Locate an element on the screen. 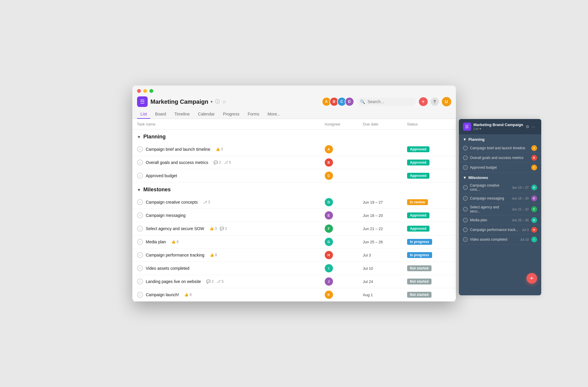 Image resolution: width=588 pixels, height=387 pixels. status-cell: Approved is located at coordinates (429, 229).